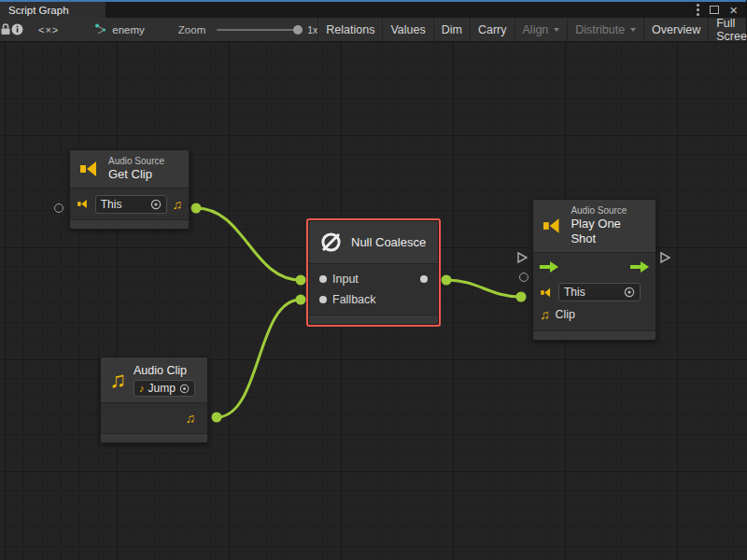 Image resolution: width=747 pixels, height=560 pixels. Describe the element at coordinates (154, 418) in the screenshot. I see `audio-clip-body: ♫` at that location.